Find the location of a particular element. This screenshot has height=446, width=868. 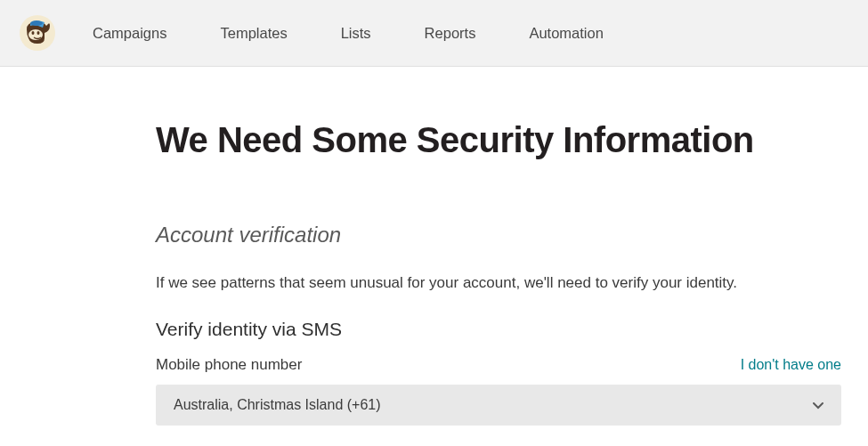

nav-links: Campaigns Templates Lists Reports Automa… is located at coordinates (348, 34).